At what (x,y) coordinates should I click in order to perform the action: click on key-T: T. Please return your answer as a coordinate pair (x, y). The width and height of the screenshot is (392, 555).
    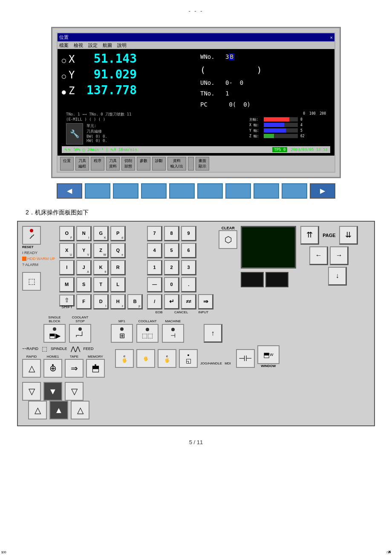
    Looking at the image, I should click on (101, 285).